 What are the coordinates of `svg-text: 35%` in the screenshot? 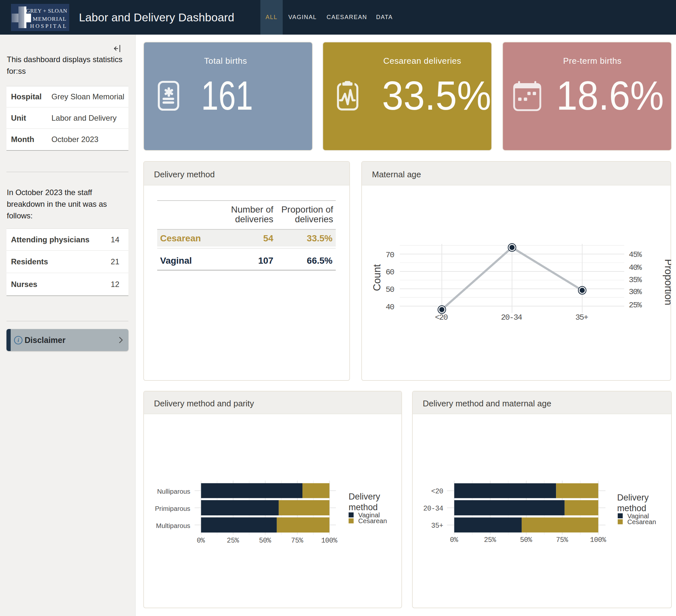 It's located at (635, 280).